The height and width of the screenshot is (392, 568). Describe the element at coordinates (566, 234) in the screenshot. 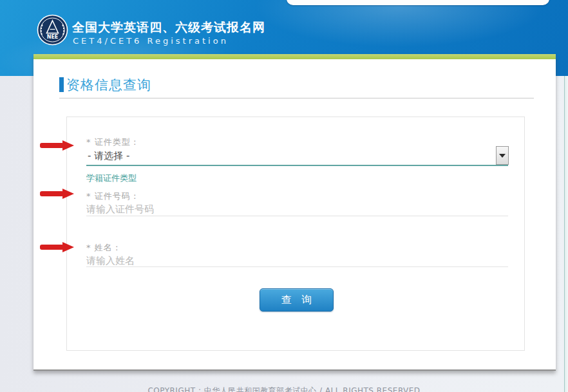

I see `page-scrollbar` at that location.